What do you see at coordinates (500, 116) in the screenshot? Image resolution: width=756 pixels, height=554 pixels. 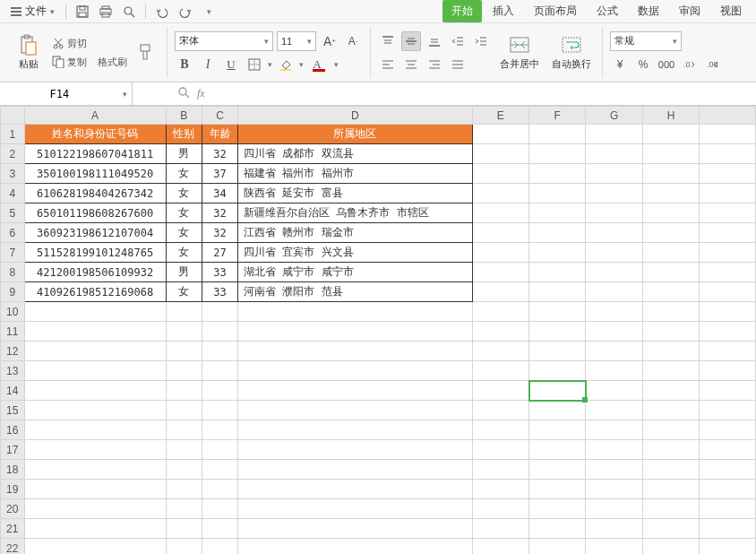 I see `col-header-E: E` at bounding box center [500, 116].